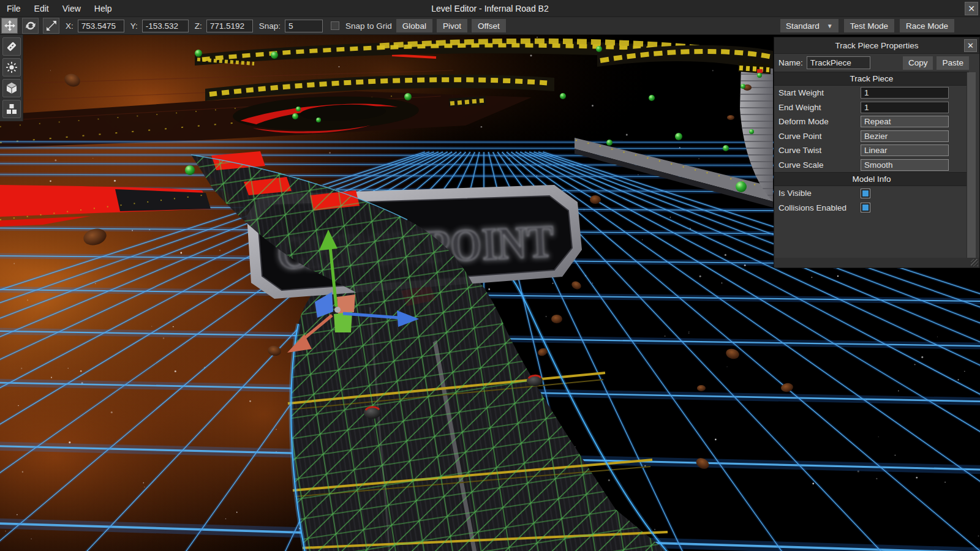 This screenshot has width=980, height=551. I want to click on start-weight-input, so click(905, 93).